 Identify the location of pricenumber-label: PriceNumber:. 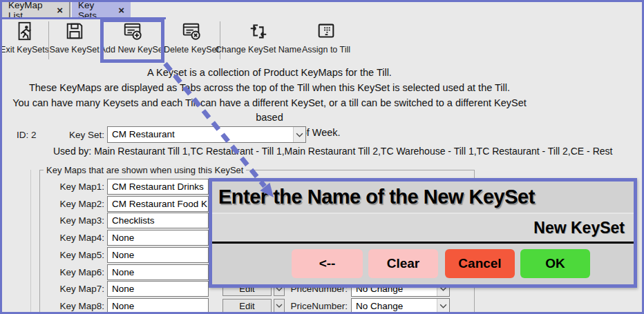
(319, 306).